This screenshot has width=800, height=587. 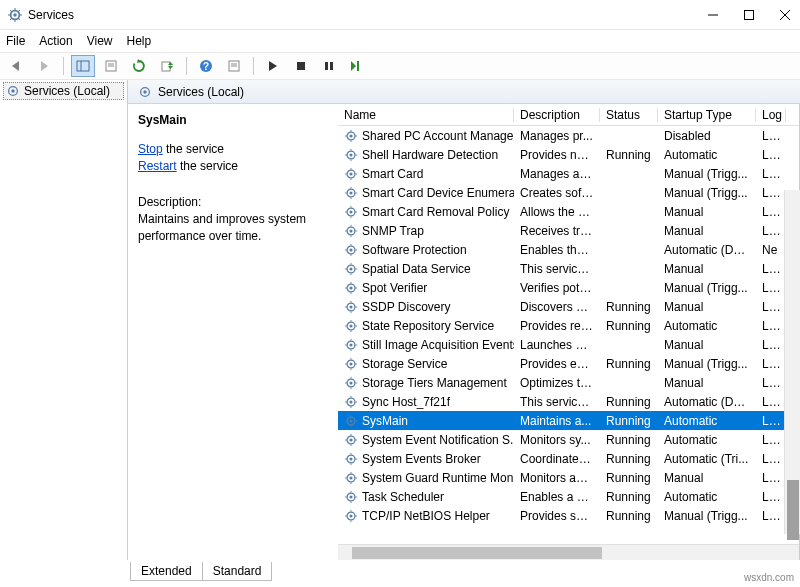 I want to click on back-button, so click(x=16, y=66).